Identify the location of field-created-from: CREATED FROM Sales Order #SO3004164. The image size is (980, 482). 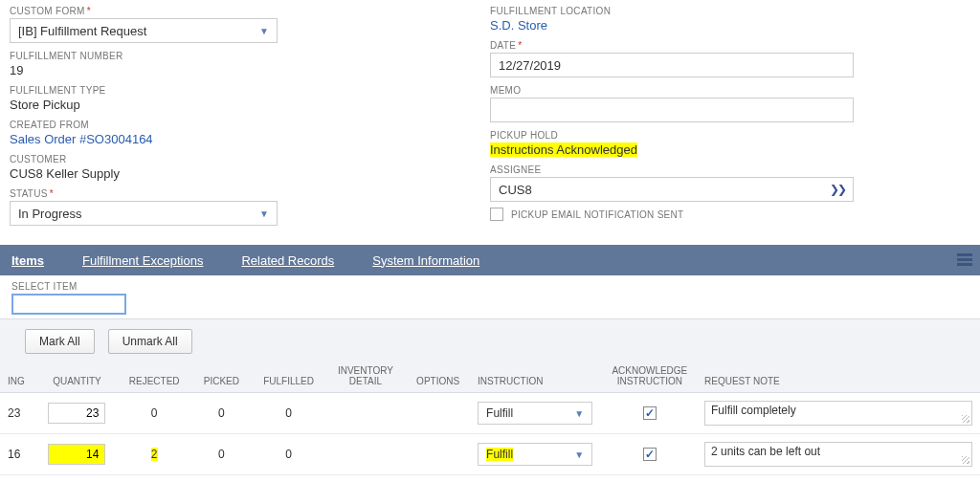
(231, 133).